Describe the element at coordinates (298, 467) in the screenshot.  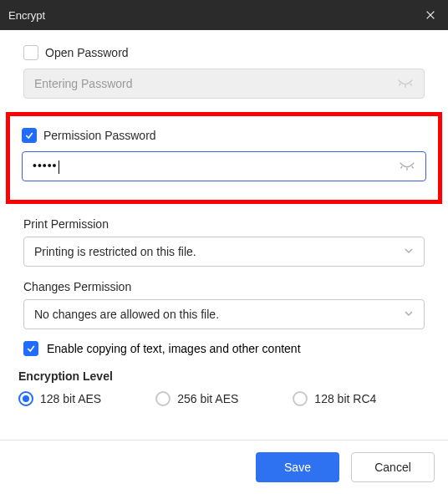
I see `save-button: Save` at that location.